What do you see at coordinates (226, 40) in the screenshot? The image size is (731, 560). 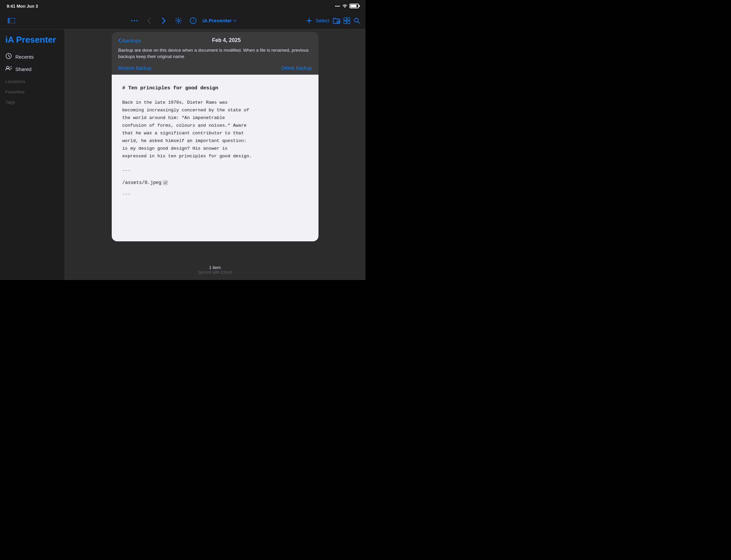 I see `backup-date: Feb 4, 2025` at bounding box center [226, 40].